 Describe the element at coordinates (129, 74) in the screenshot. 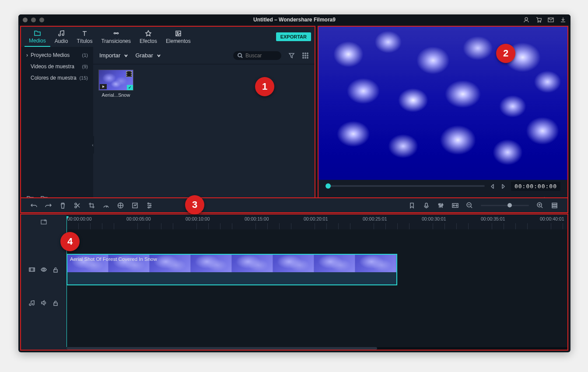

I see `video-type-badge-icon` at that location.